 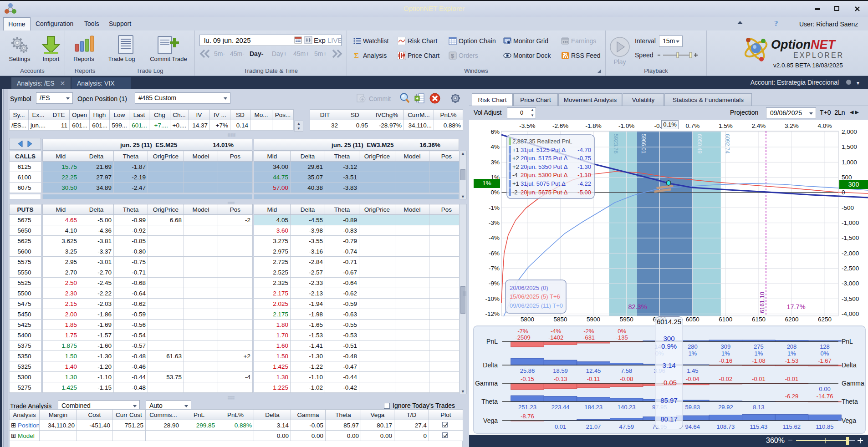 I want to click on svg-text: -4.70, so click(x=584, y=150).